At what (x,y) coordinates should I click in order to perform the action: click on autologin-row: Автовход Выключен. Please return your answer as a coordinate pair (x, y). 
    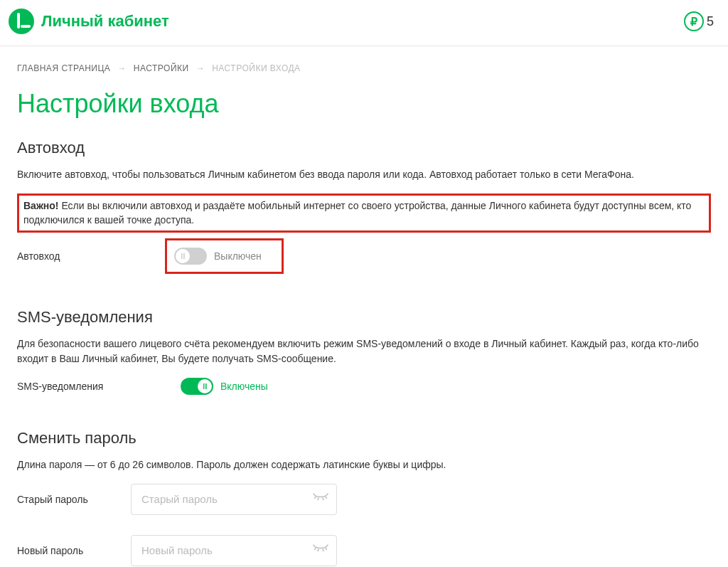
    Looking at the image, I should click on (364, 256).